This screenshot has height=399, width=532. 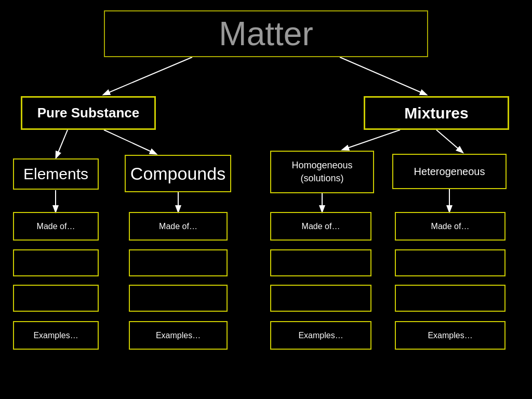 What do you see at coordinates (56, 227) in the screenshot?
I see `made-of-elements-text: Made of…` at bounding box center [56, 227].